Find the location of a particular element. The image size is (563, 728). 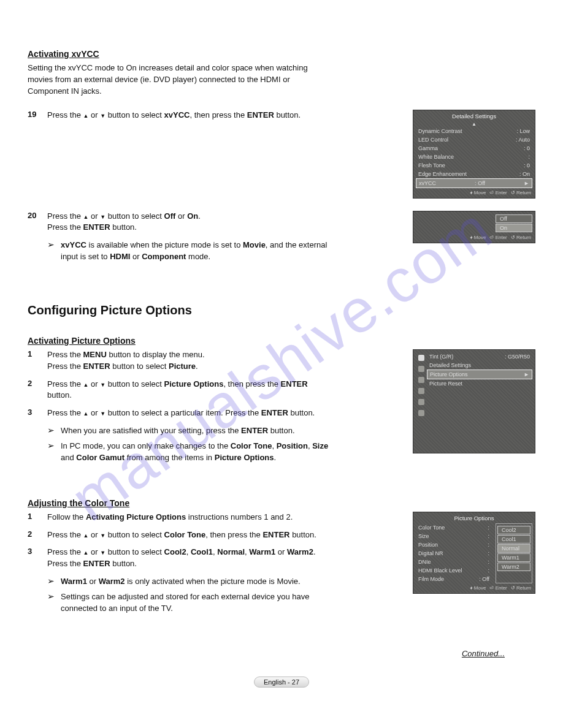

t: instructions numbers 1 and 2. is located at coordinates (239, 517).